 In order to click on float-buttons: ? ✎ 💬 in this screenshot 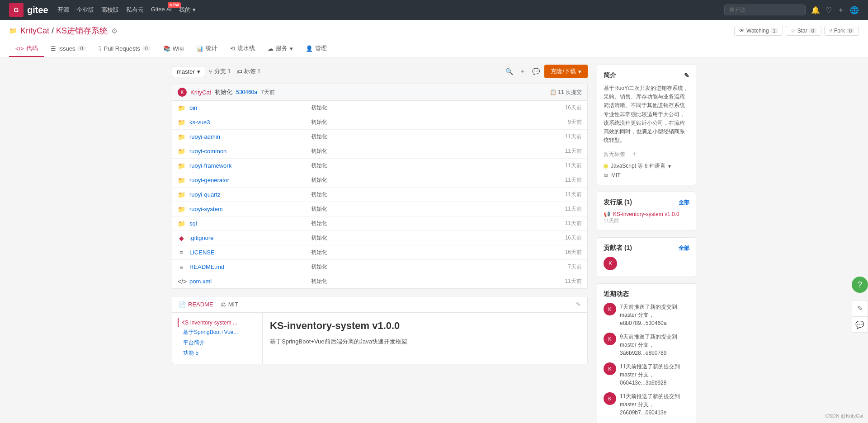, I will do `click(860, 305)`.